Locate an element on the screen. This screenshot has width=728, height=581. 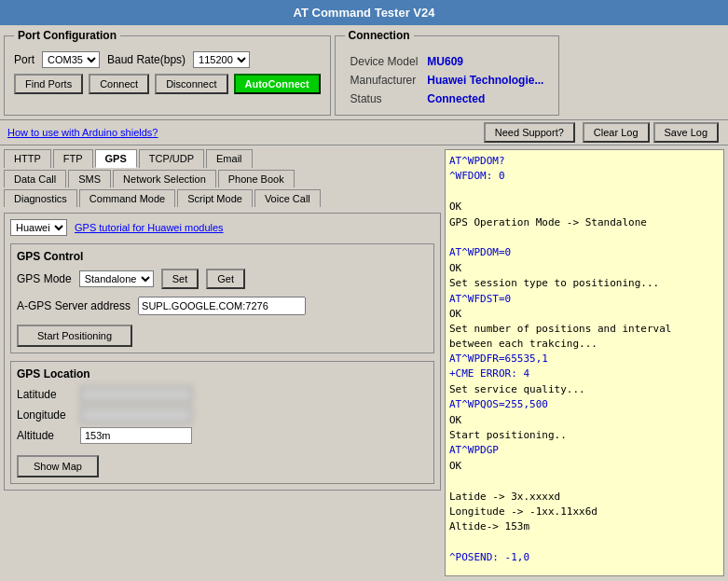
log-line: Latide -> 3x.xxxxd is located at coordinates (584, 496).